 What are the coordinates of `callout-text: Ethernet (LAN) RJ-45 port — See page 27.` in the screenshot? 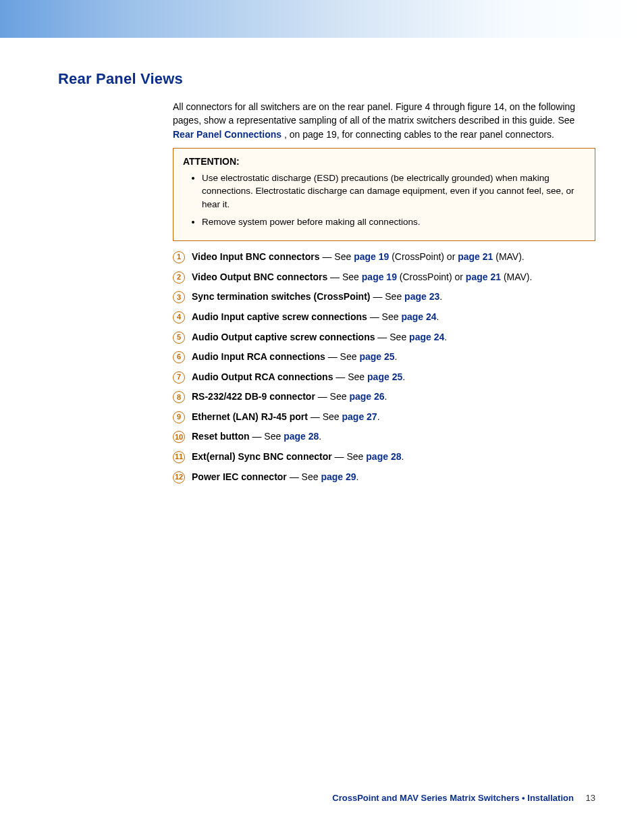 It's located at (286, 417).